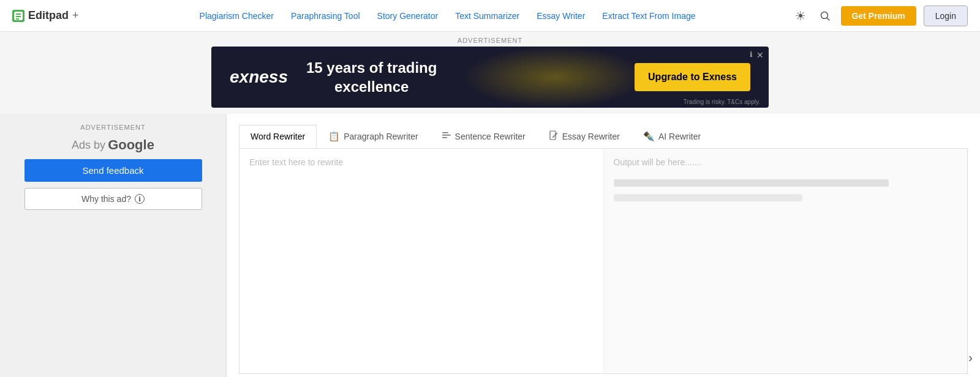 The image size is (980, 377). I want to click on logo-plus: +, so click(76, 16).